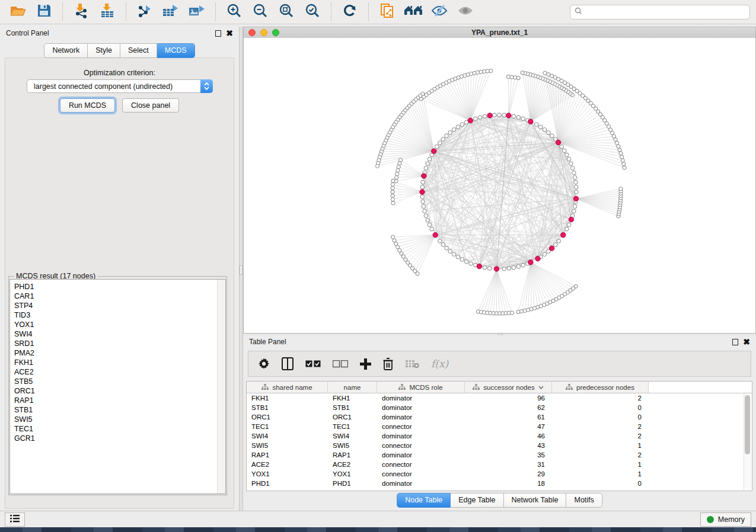  Describe the element at coordinates (15, 520) in the screenshot. I see `task-history-button` at that location.